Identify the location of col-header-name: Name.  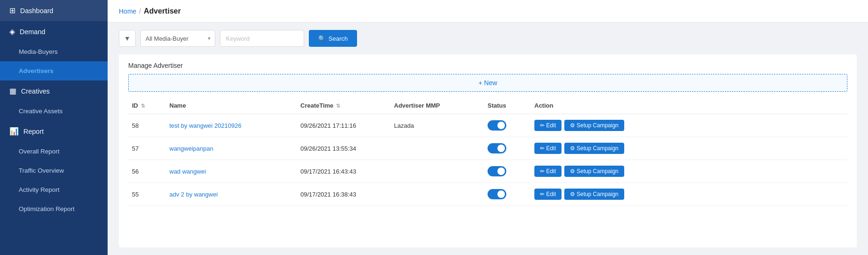
(231, 106).